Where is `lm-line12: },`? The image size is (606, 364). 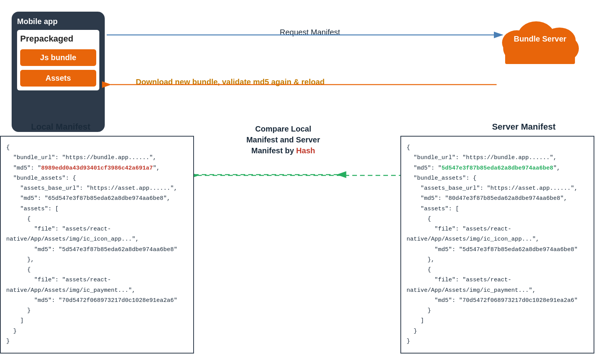
lm-line12: }, is located at coordinates (97, 260).